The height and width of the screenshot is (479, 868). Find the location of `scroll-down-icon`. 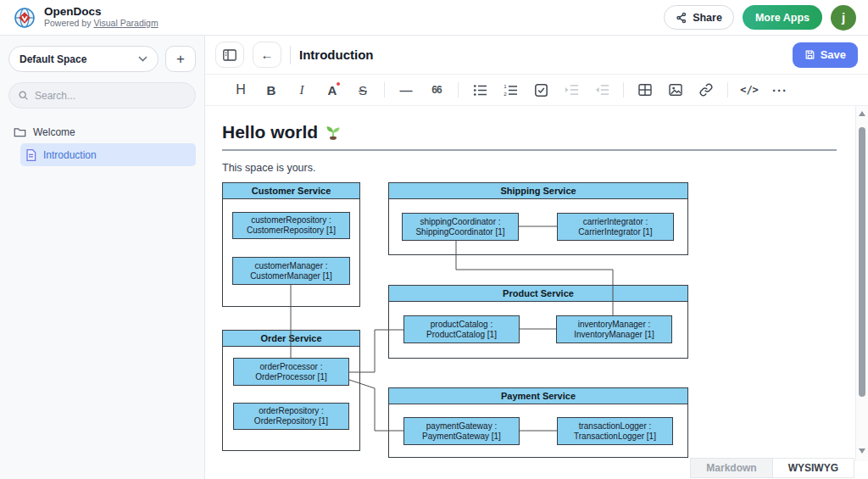

scroll-down-icon is located at coordinates (862, 451).